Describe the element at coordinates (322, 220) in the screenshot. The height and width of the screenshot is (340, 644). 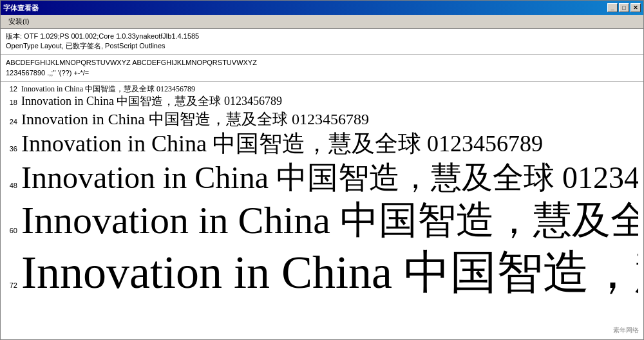
I see `preview-row: 60Innovation in China 中国智造，慧及全球` at that location.